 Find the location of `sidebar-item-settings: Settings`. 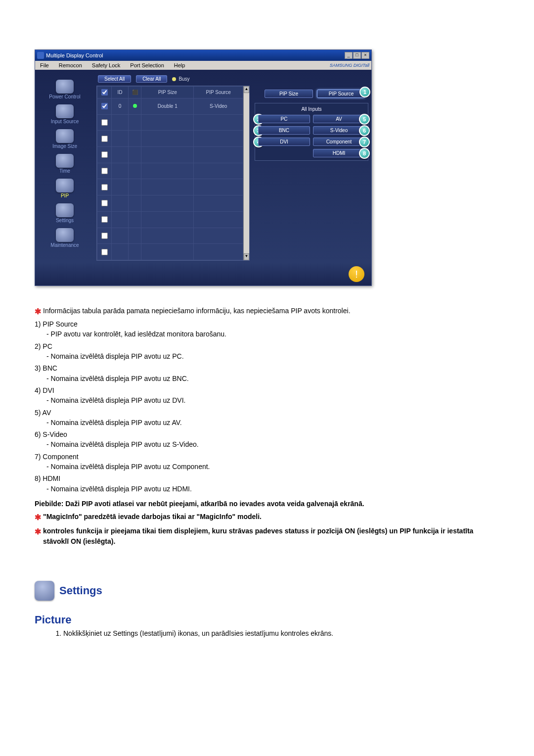

sidebar-item-settings: Settings is located at coordinates (65, 214).